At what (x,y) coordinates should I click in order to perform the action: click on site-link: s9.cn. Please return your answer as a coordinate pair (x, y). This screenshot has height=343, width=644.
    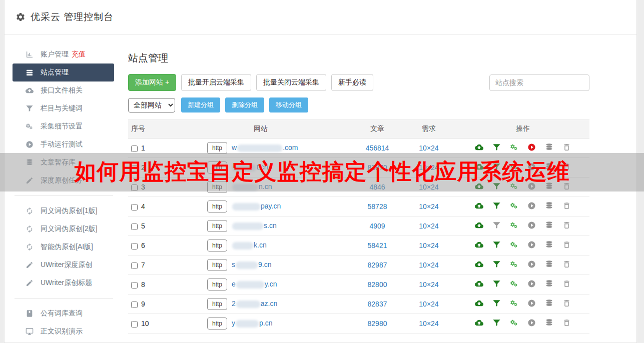
    Looking at the image, I should click on (251, 264).